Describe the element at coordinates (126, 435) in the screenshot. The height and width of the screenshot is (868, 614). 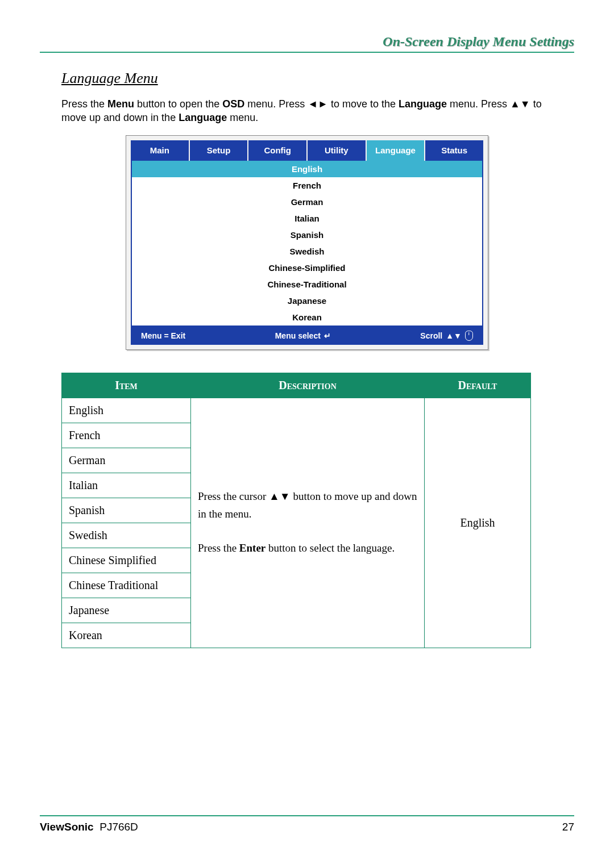
I see `item-cell: French` at that location.